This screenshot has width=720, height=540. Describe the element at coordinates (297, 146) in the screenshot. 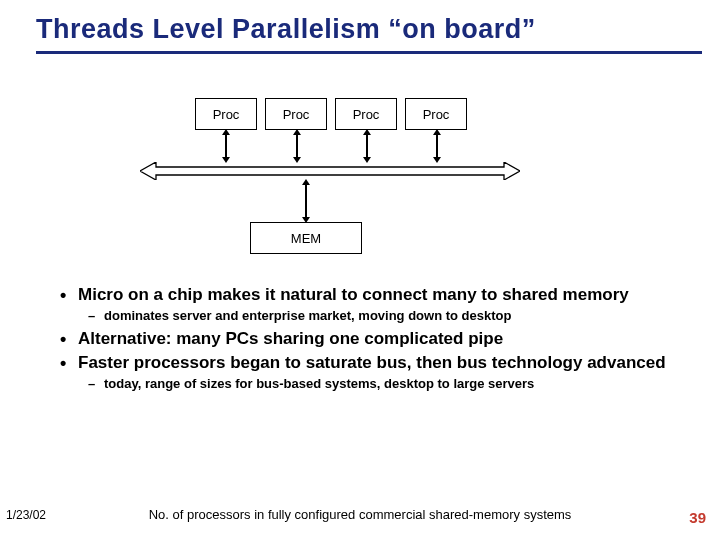

I see `arrow-proc1-bus` at that location.